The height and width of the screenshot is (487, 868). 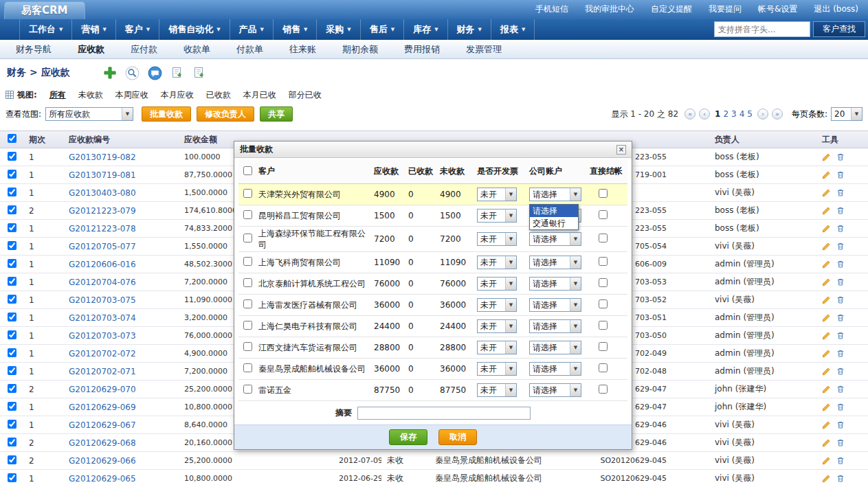 What do you see at coordinates (382, 30) in the screenshot?
I see `main-menu-item: 售后▼` at bounding box center [382, 30].